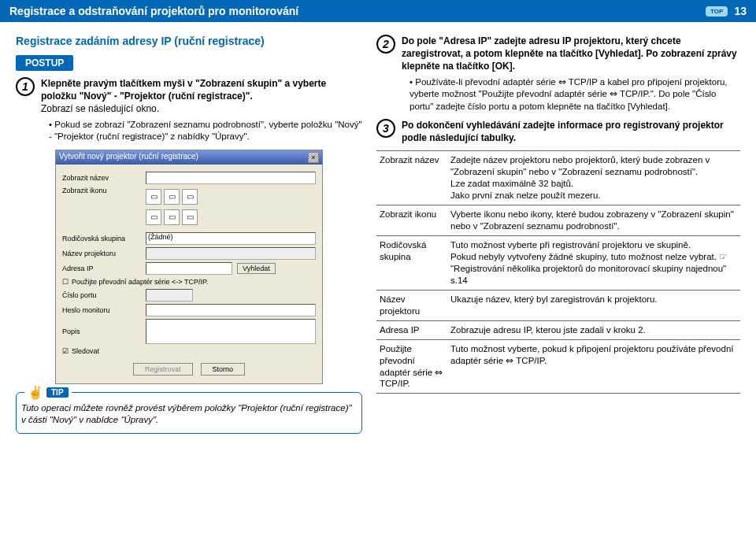 The height and width of the screenshot is (544, 756). What do you see at coordinates (558, 367) in the screenshot?
I see `table-row: Použijte převodní adaptér série ⇔ TCP/IP…` at bounding box center [558, 367].